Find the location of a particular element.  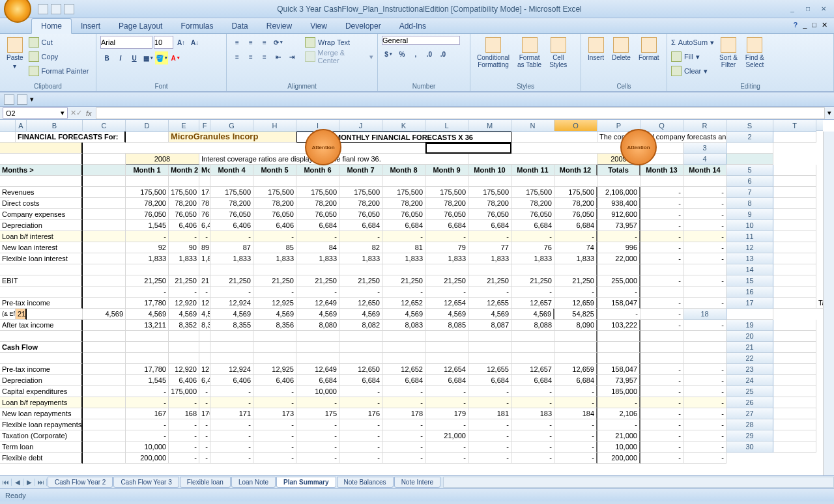

minimize-button: _ is located at coordinates (792, 9).